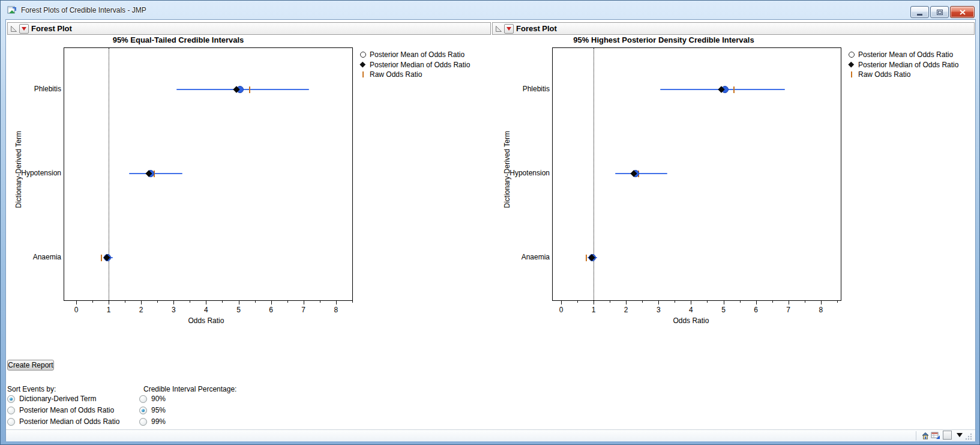 This screenshot has height=445, width=980. I want to click on close-icon, so click(963, 12).